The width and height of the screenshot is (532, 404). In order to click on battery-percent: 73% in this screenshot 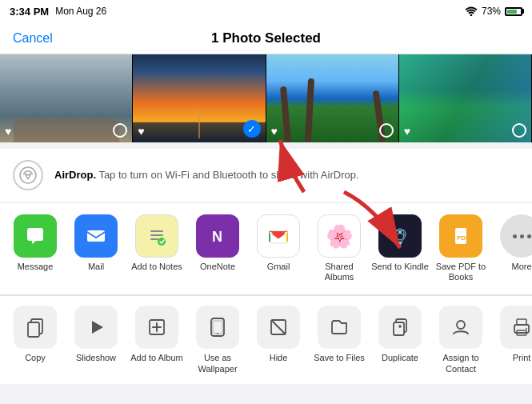, I will do `click(491, 11)`.